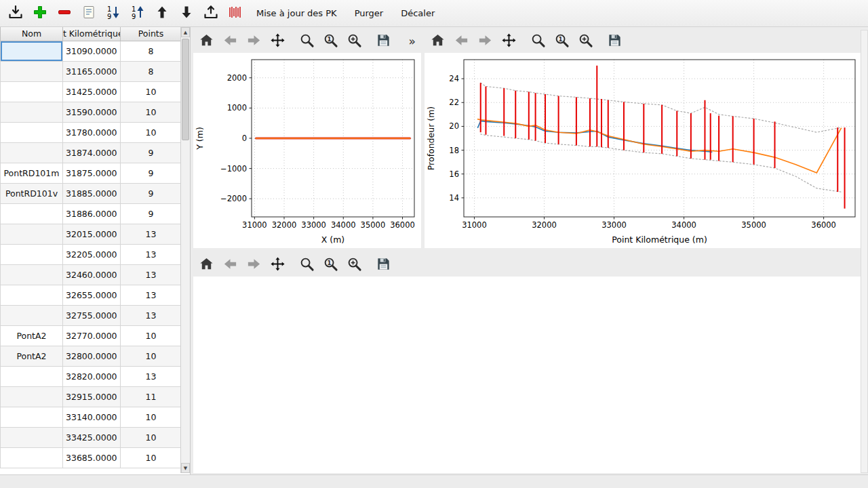 The image size is (868, 488). What do you see at coordinates (92, 274) in the screenshot?
I see `cell-pk: 32460.0000` at bounding box center [92, 274].